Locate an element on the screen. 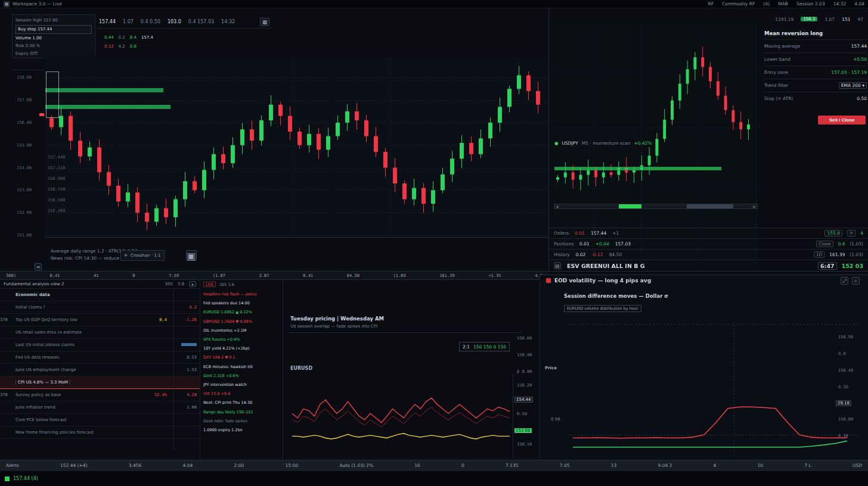 The image size is (868, 486). news-line: ECB minutes: hawkish tilt is located at coordinates (241, 367).